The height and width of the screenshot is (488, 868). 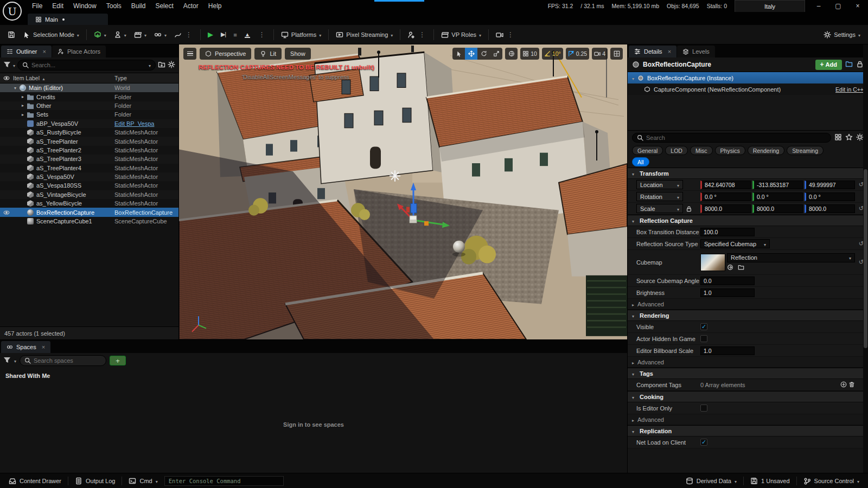 I want to click on tab-levels: Levels, so click(x=696, y=52).